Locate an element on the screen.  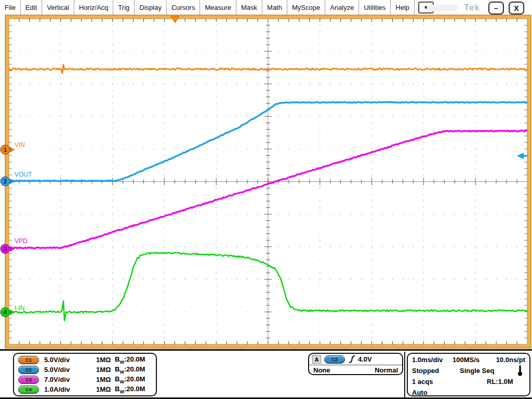
channel-readout-c3: C37.0V/div1MΩBW:20.0M is located at coordinates (85, 379).